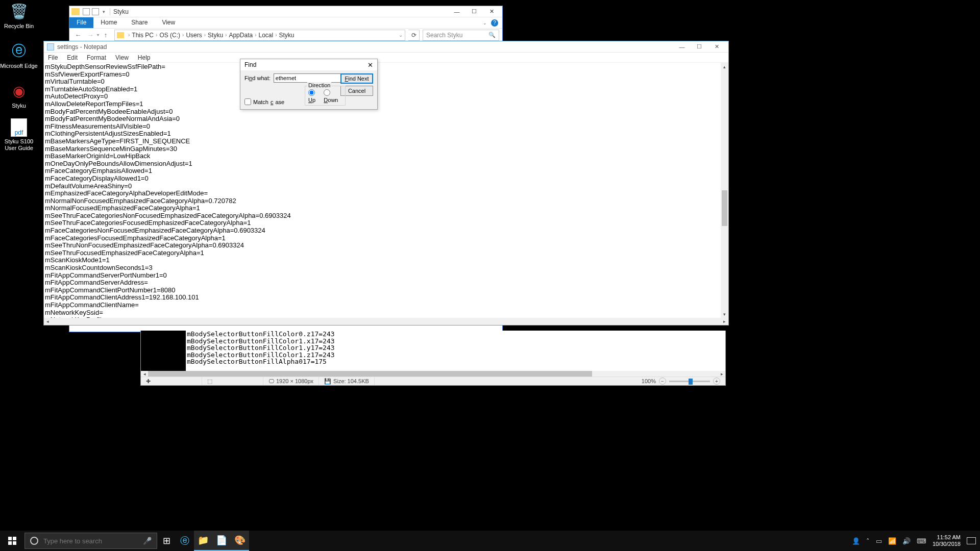 The width and height of the screenshot is (980, 551). I want to click on desktop-label: Styku S100 User Guide, so click(19, 145).